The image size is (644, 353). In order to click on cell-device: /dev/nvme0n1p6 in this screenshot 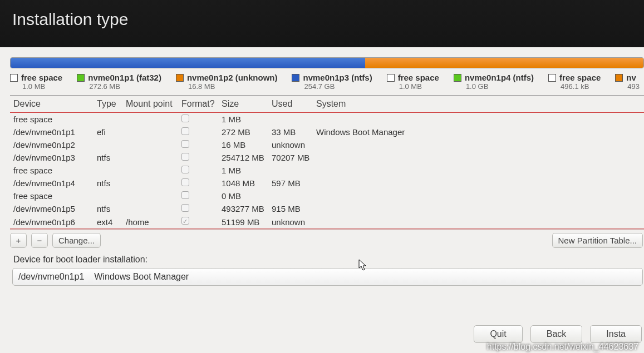, I will do `click(55, 222)`.